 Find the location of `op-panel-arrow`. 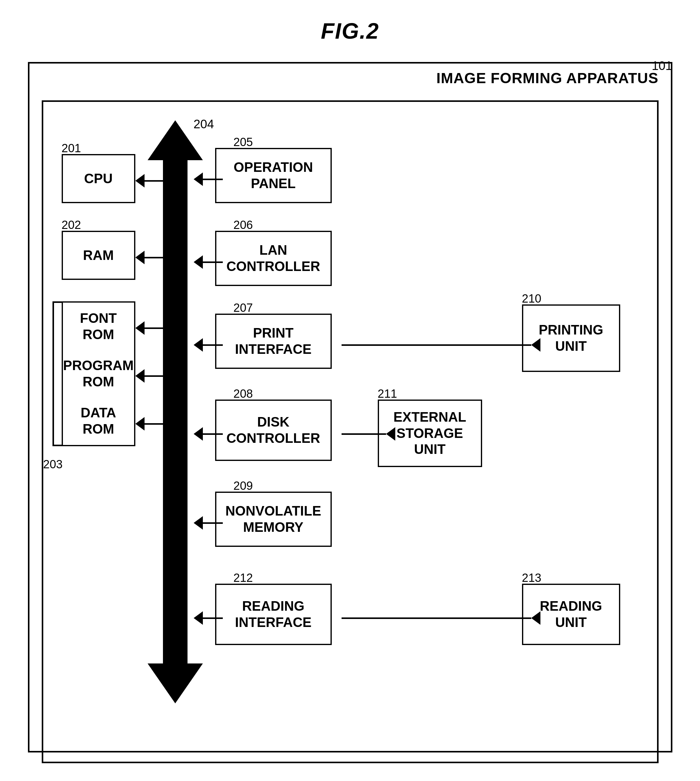

op-panel-arrow is located at coordinates (213, 179).